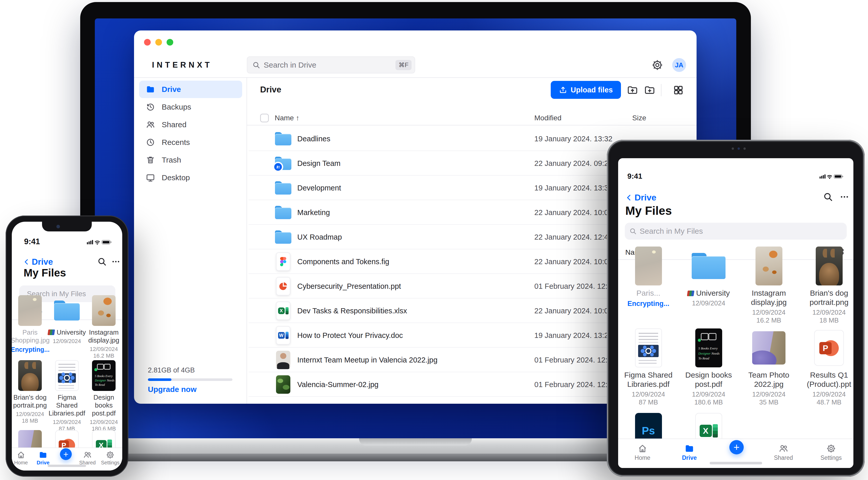  What do you see at coordinates (150, 142) in the screenshot?
I see `recents-clock-icon` at bounding box center [150, 142].